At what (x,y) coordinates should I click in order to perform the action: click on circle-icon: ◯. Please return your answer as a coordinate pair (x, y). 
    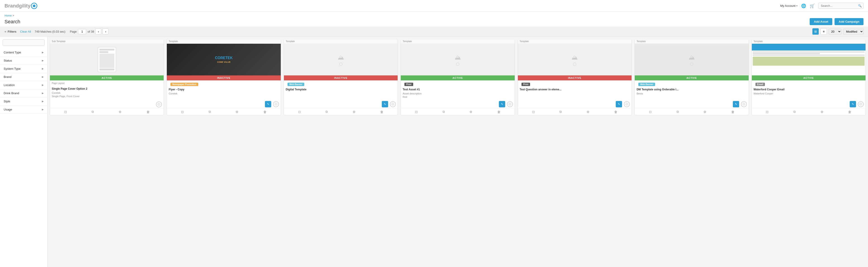
    Looking at the image, I should click on (575, 64).